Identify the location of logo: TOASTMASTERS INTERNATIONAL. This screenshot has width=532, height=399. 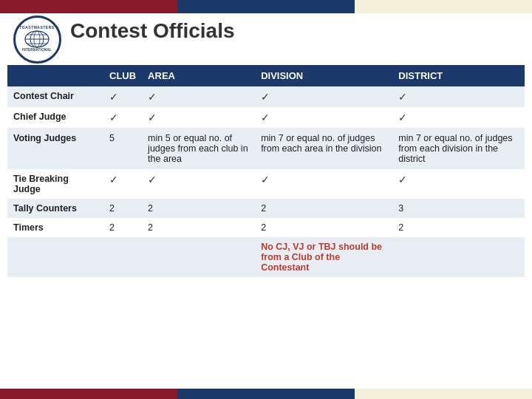
(37, 39).